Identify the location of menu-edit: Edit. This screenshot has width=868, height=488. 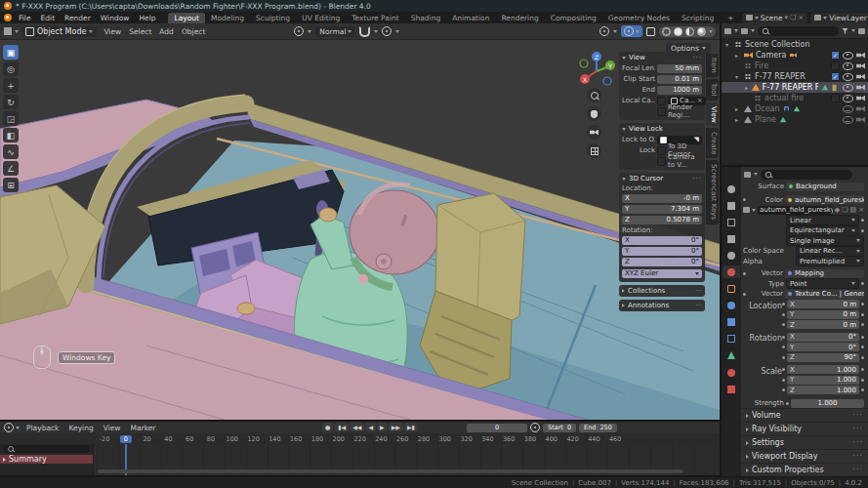
(49, 18).